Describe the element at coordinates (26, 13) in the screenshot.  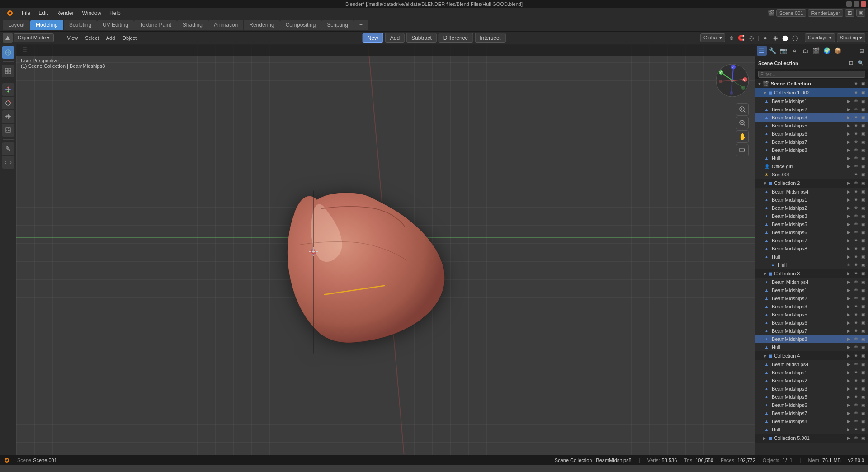
I see `menu-file: File` at that location.